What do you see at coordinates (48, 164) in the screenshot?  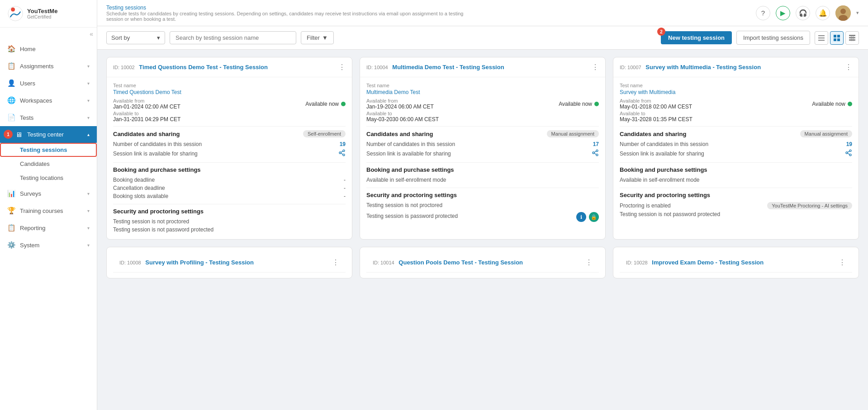 I see `sidebar-sub-candidates: Candidates` at bounding box center [48, 164].